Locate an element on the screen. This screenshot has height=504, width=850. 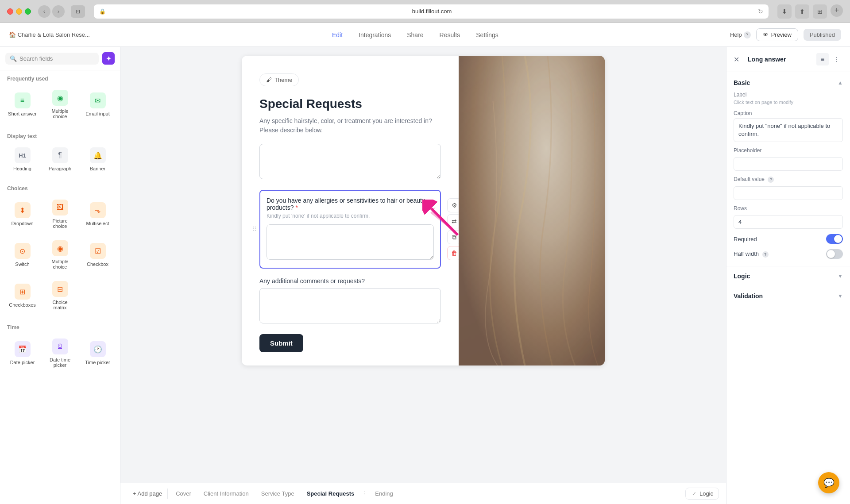
sidebar-item-date-picker: 📅 Date picker is located at coordinates (22, 353).